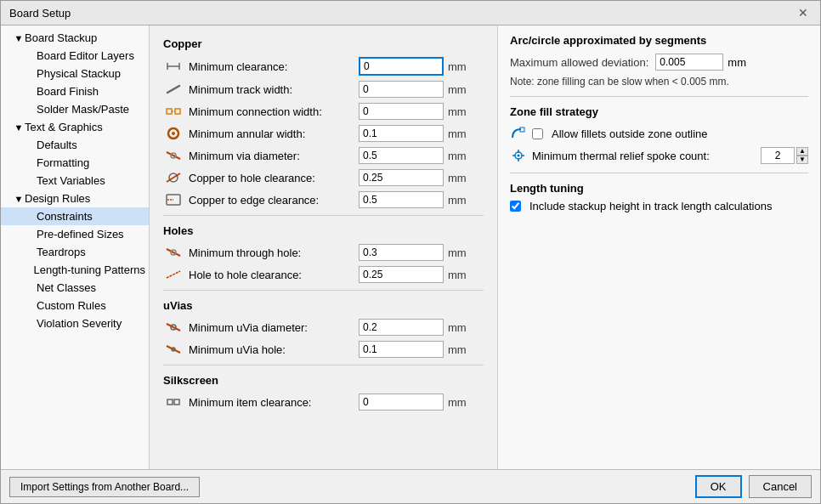 This screenshot has width=821, height=504. I want to click on sidebar-item-solder-mask-paste: Solder Mask/Paste, so click(75, 109).